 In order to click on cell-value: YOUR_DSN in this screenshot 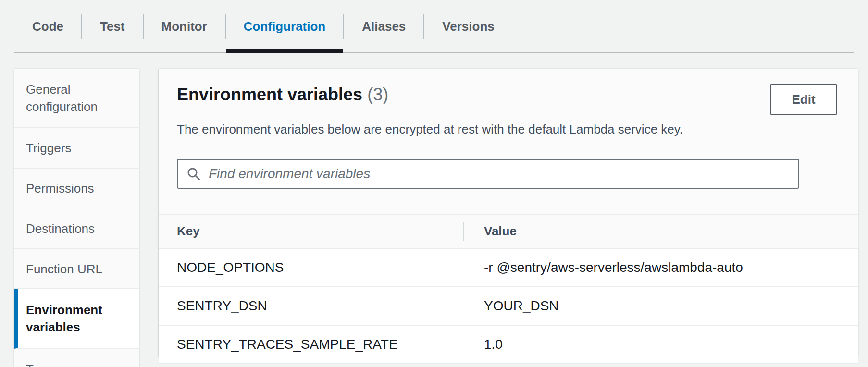, I will do `click(661, 306)`.